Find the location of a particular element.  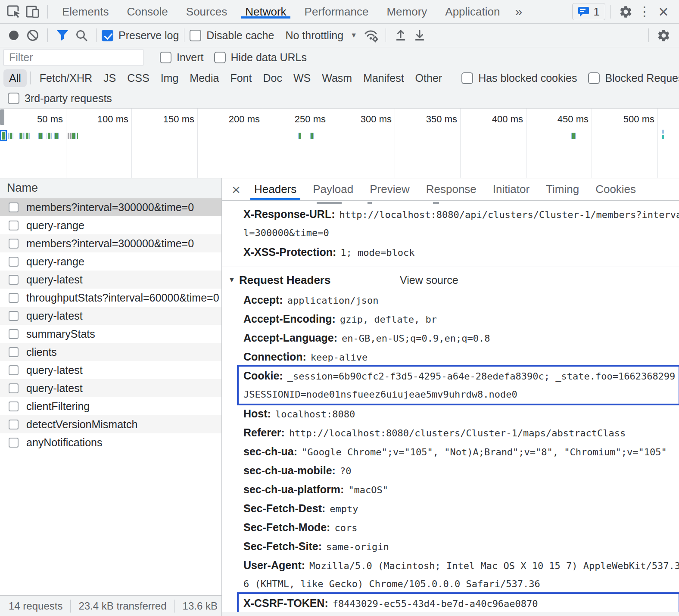

detail-tab-payload: Payload is located at coordinates (333, 190).